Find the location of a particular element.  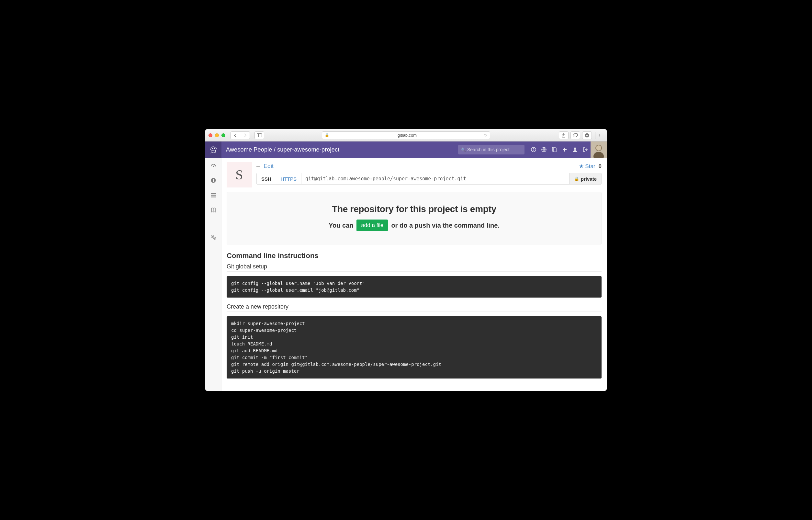

project-search: 🔍 Search in this project is located at coordinates (491, 150).